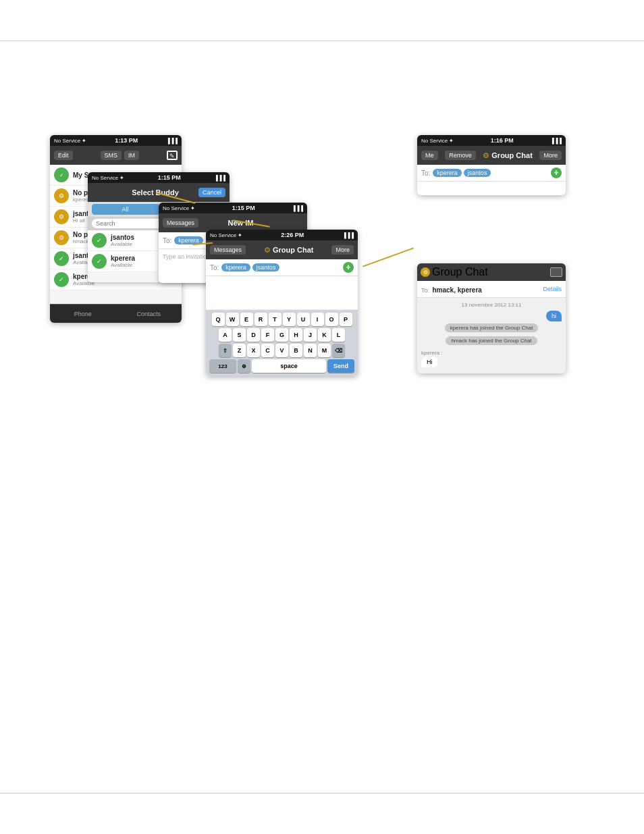 This screenshot has width=644, height=834. Describe the element at coordinates (491, 140) in the screenshot. I see `screen5-status-bar: No Service ✦ 1:16 PM ▐▐▐` at that location.